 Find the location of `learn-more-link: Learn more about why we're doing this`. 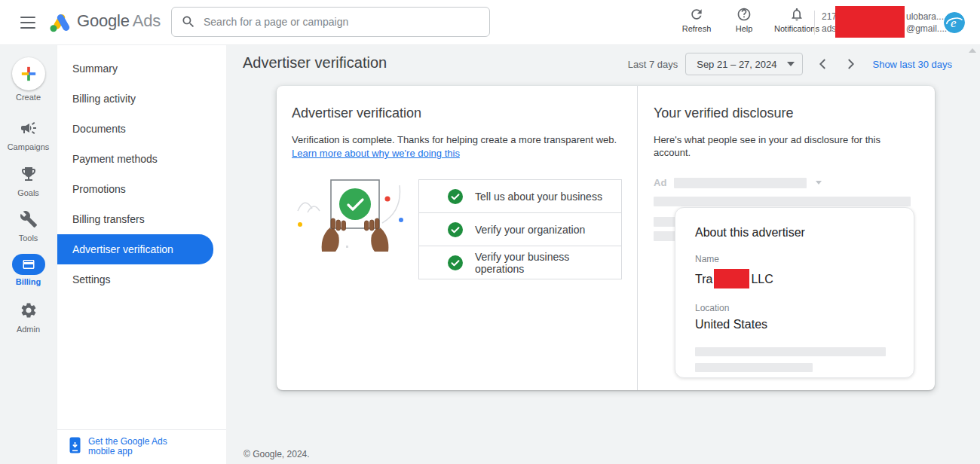

learn-more-link: Learn more about why we're doing this is located at coordinates (375, 154).